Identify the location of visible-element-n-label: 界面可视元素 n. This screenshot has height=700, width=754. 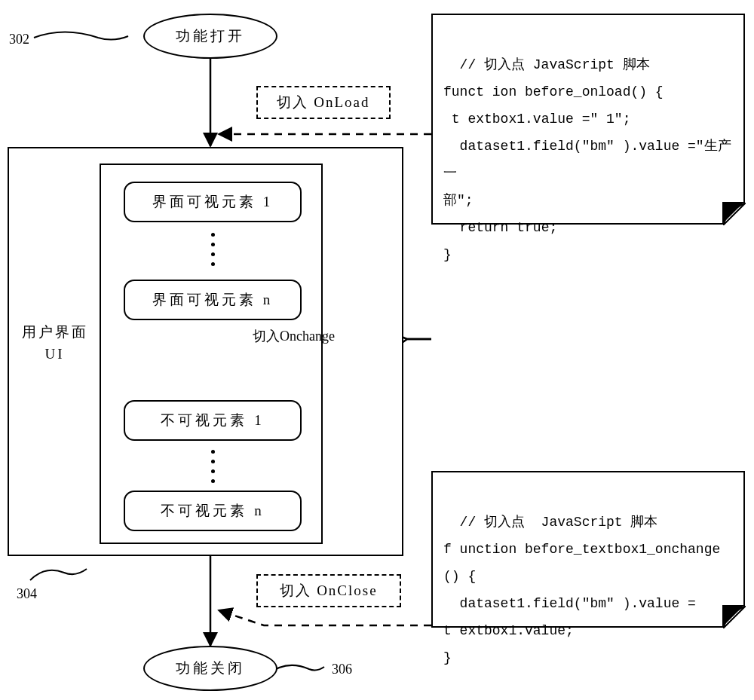
(213, 300).